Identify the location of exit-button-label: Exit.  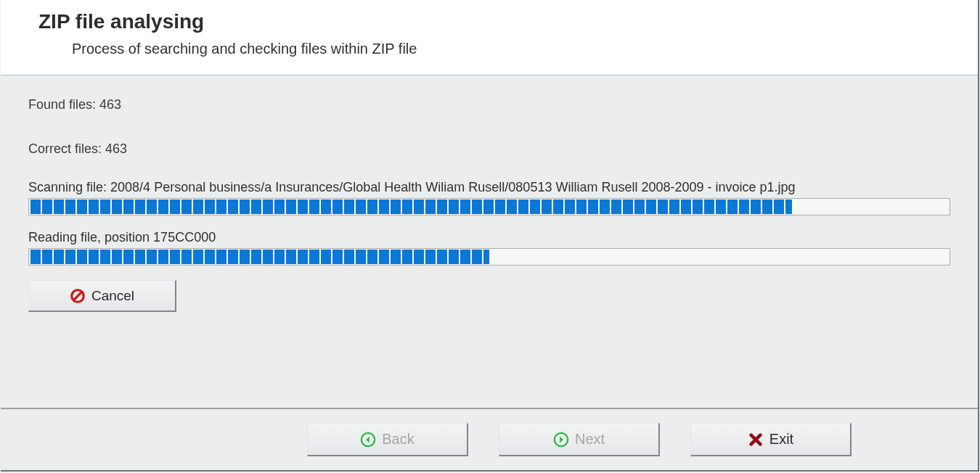
(781, 440).